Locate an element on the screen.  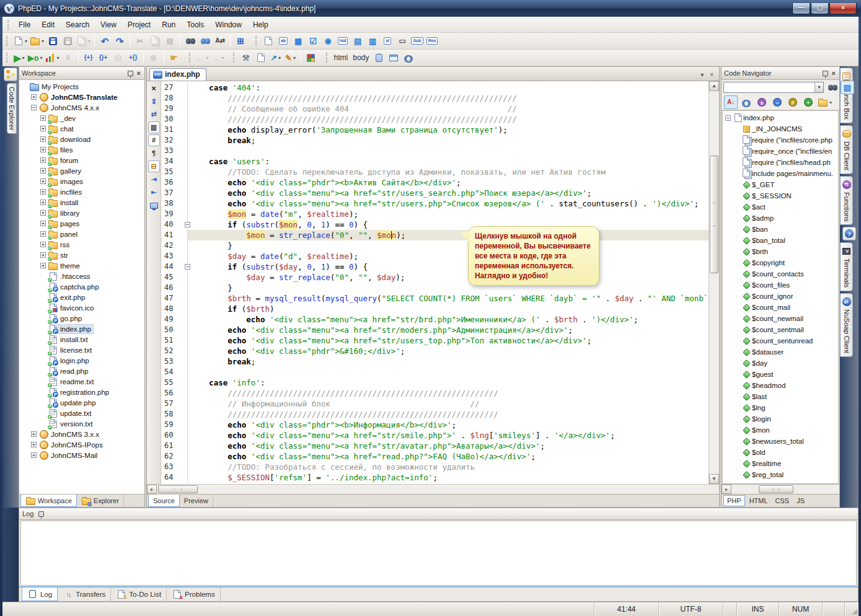
code-line-35: 35 //TODO: Сделать переключатель доступа… is located at coordinates (435, 172).